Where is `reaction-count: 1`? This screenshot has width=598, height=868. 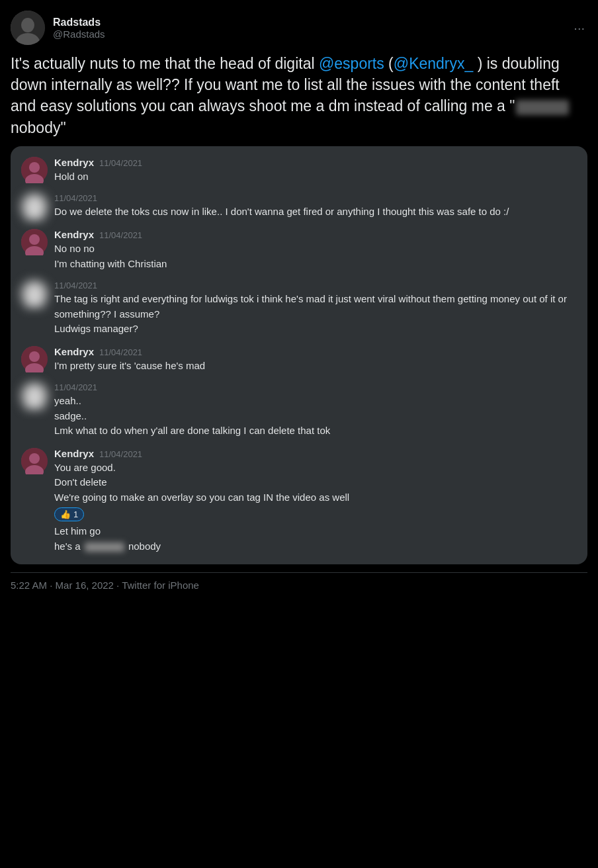
reaction-count: 1 is located at coordinates (75, 515).